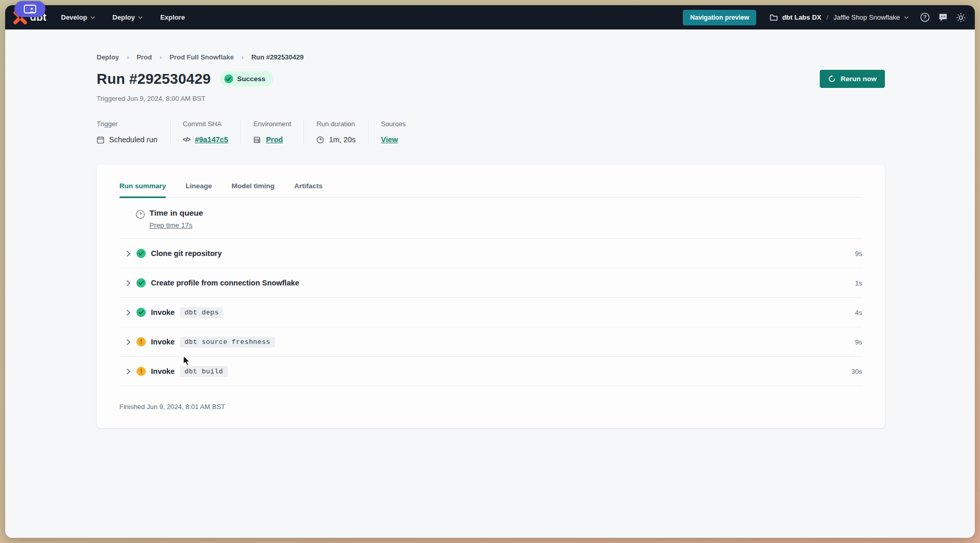 The image size is (980, 543). Describe the element at coordinates (390, 140) in the screenshot. I see `sources-view-link: View` at that location.